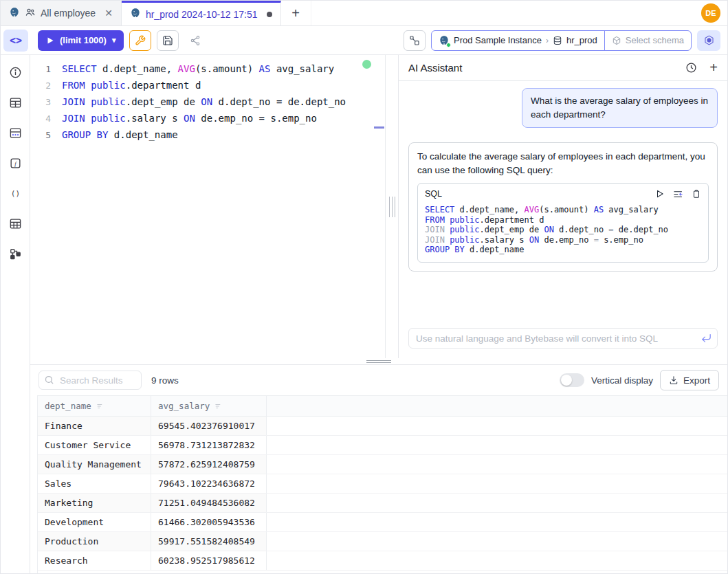 The height and width of the screenshot is (574, 728). What do you see at coordinates (15, 74) in the screenshot?
I see `sidebar-item-info` at bounding box center [15, 74].